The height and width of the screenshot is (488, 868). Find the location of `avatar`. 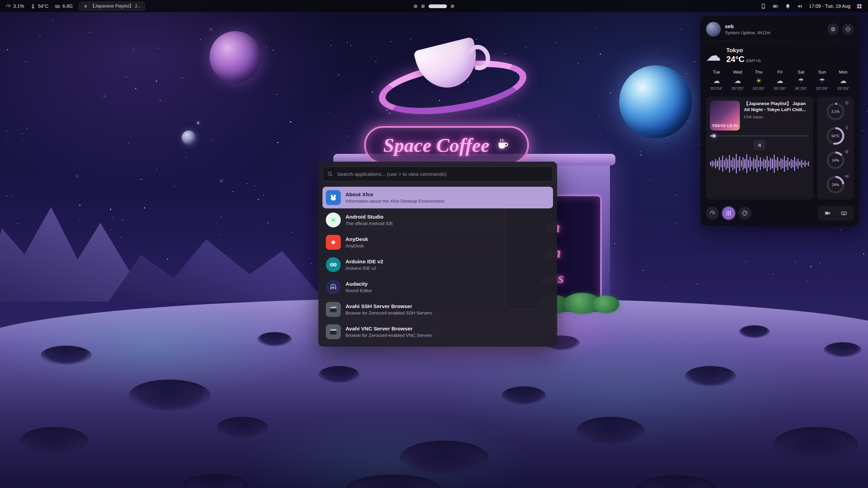

avatar is located at coordinates (713, 29).